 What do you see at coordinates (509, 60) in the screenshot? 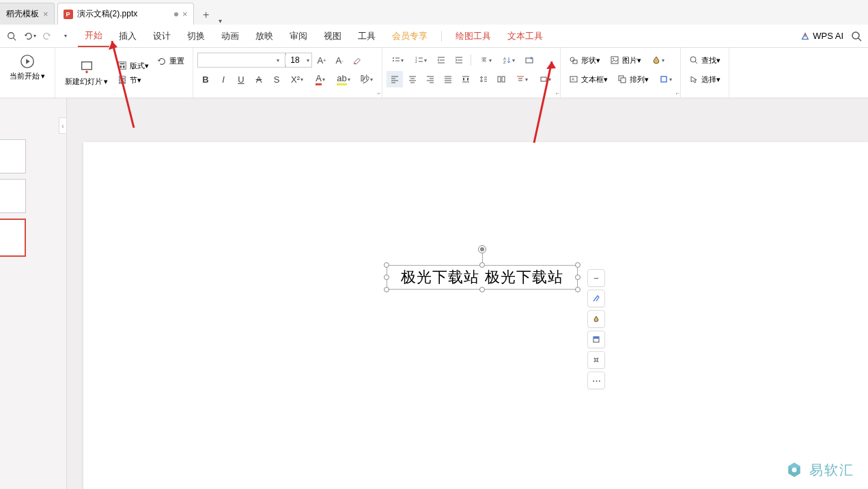
I see `sort-button: AZ▾` at bounding box center [509, 60].